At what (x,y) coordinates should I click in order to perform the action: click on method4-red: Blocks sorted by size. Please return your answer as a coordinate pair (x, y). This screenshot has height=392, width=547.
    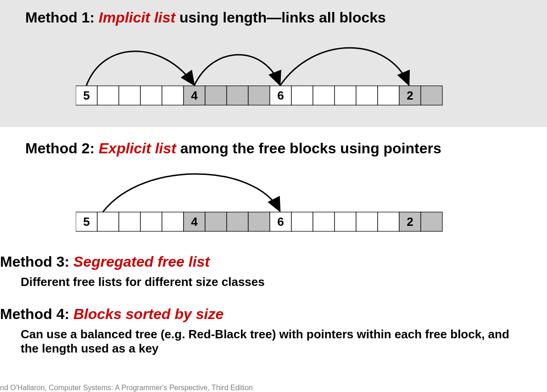
    Looking at the image, I should click on (149, 314).